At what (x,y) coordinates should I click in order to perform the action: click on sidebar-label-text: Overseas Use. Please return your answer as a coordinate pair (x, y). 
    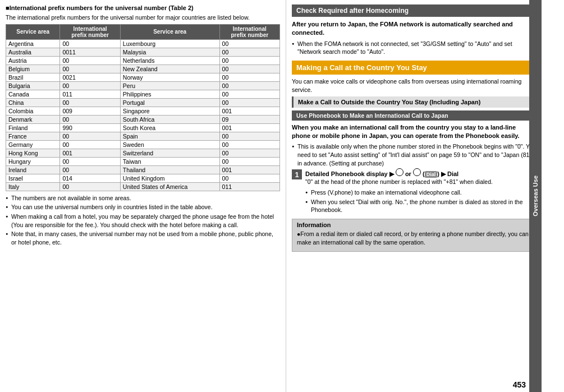
    Looking at the image, I should click on (535, 196).